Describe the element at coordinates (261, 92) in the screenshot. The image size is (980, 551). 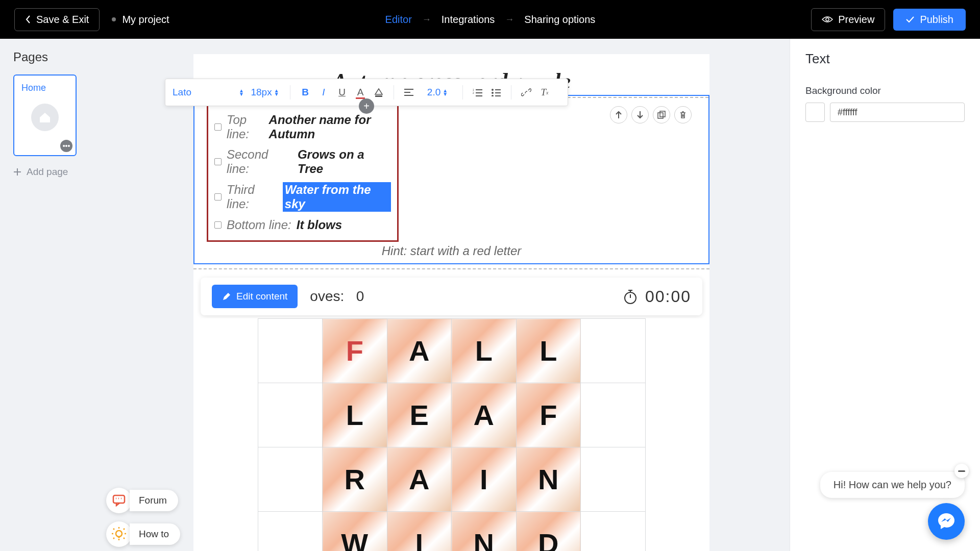
I see `font-size: 18px` at that location.